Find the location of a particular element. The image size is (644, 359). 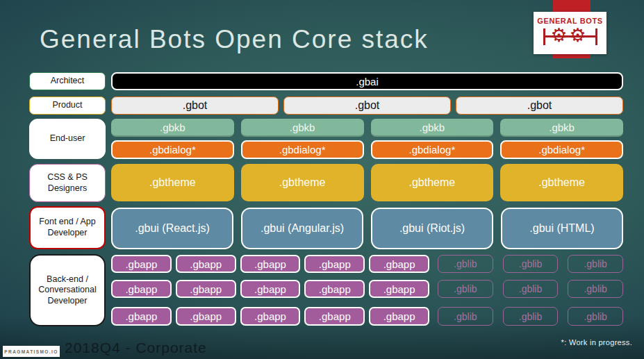

pragmatismo-logo: PRAGMATISMO.IO is located at coordinates (31, 351).